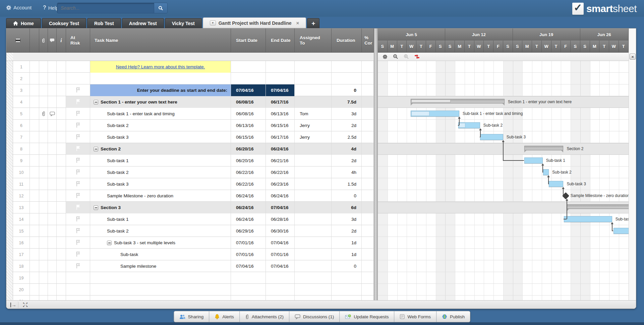 The image size is (644, 325). I want to click on tab-rob-test: Rob Test, so click(104, 23).